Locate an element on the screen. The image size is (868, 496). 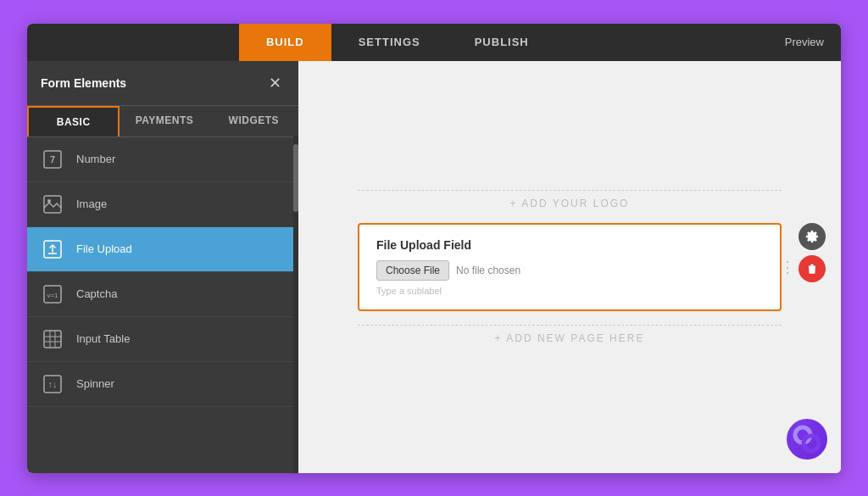
spinner-icon: ↑↓ is located at coordinates (53, 384).